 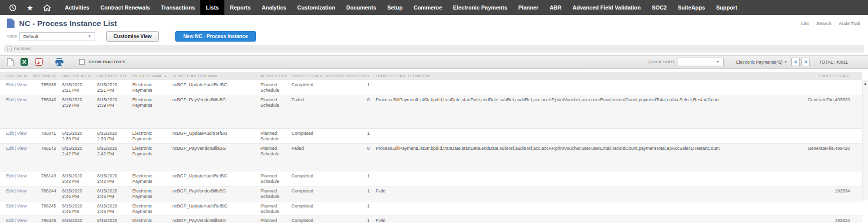 I want to click on sort-asc-icon: ▲, so click(x=165, y=76).